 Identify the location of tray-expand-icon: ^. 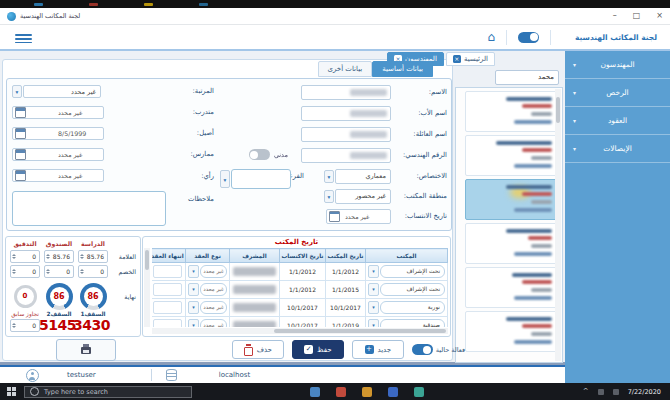
(586, 392).